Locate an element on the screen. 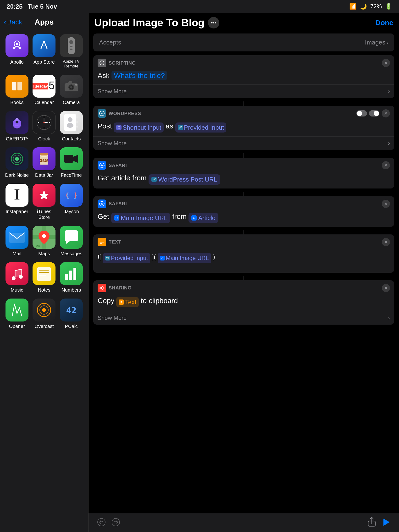  shortcut-input-pill: ⬡ Shortcut Input is located at coordinates (139, 127).